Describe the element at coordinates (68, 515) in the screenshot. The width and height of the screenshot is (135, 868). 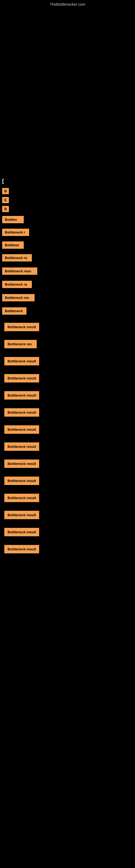
I see `result-row-12: Bottleneck result` at that location.